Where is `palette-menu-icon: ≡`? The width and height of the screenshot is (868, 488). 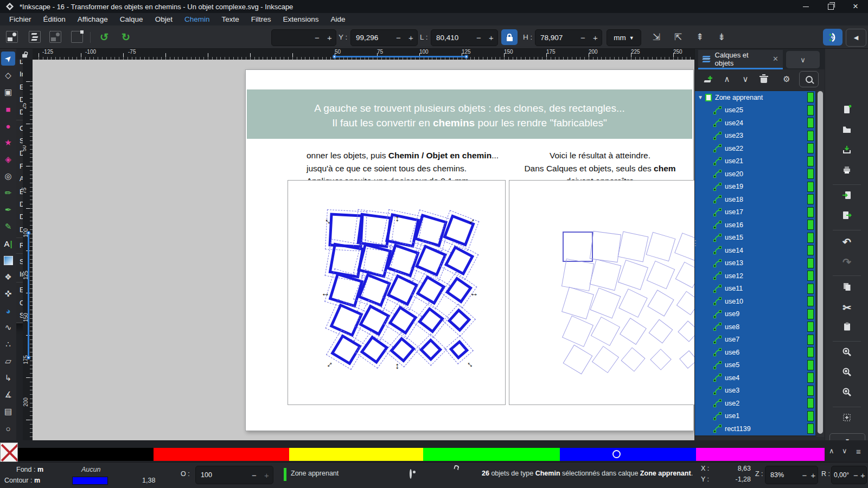 palette-menu-icon: ≡ is located at coordinates (858, 451).